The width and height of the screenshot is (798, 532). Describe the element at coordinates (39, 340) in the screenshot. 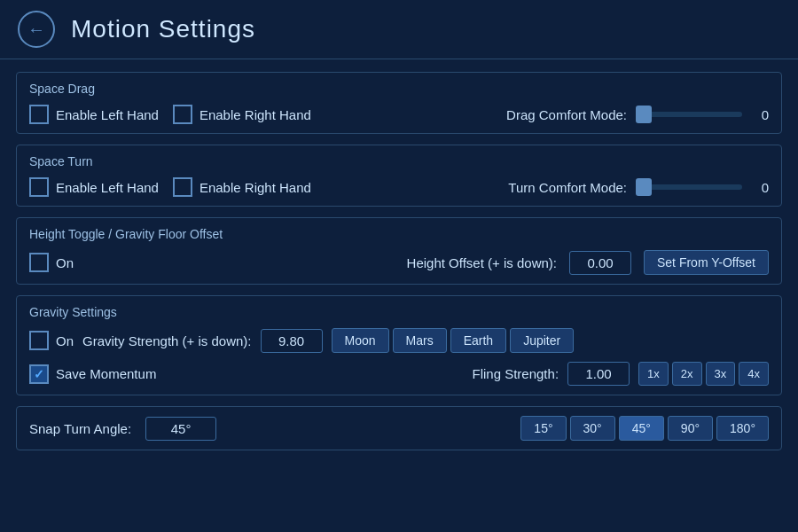

I see `gravity-on-checkbox` at that location.